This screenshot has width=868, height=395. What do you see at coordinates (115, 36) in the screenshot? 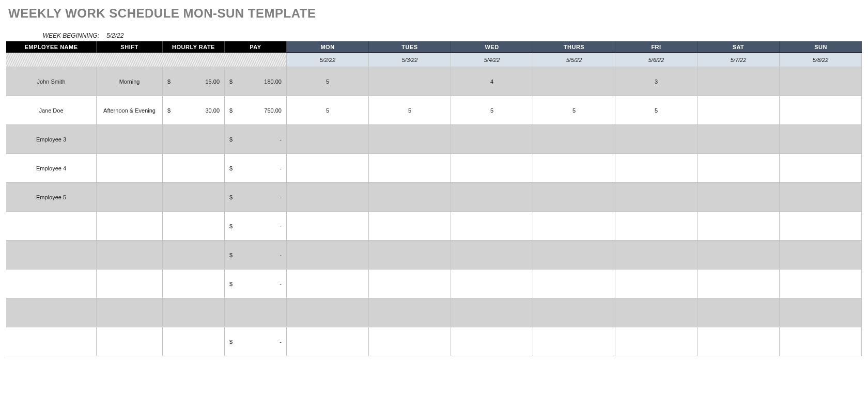
I see `week-beginning-value: 5/2/22` at bounding box center [115, 36].